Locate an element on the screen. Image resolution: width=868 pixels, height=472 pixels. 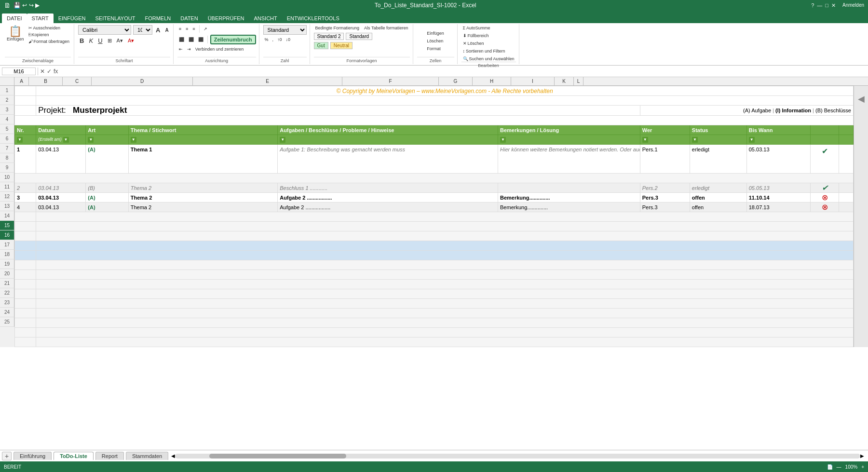
minimize-button: — is located at coordinates (820, 6).